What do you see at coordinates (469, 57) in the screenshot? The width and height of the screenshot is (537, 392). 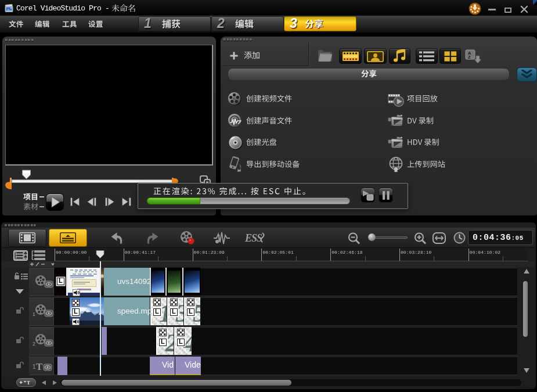 I see `svg-text: Z` at bounding box center [469, 57].